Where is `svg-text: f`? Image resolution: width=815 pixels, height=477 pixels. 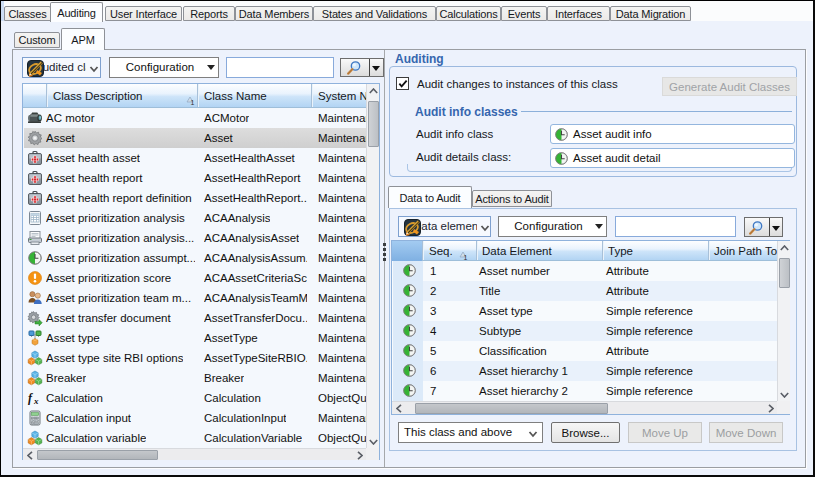
svg-text: f is located at coordinates (30, 398).